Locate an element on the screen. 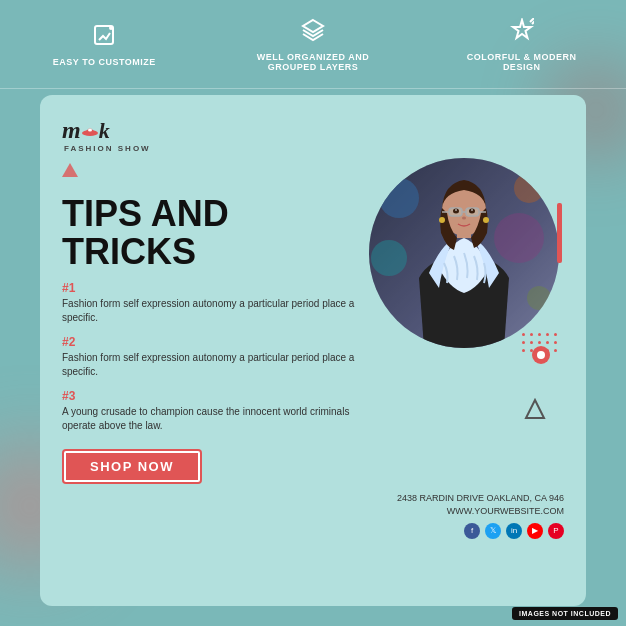  heading-line2: TRICKS is located at coordinates (210, 252).